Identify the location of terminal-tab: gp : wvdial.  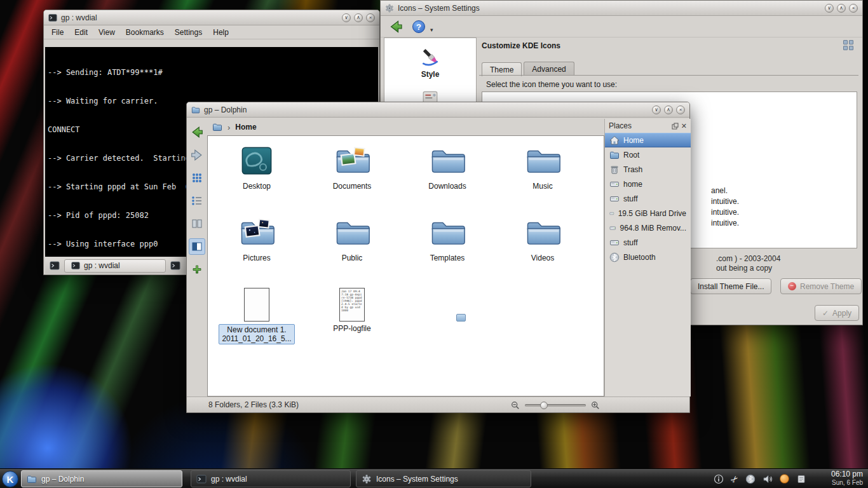
(115, 266).